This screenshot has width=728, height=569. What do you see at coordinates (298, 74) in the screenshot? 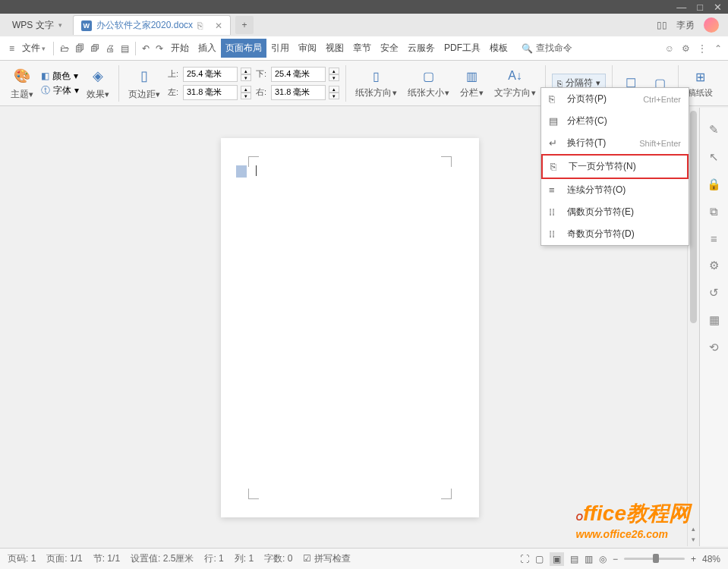
I see `margin-bottom-input` at bounding box center [298, 74].